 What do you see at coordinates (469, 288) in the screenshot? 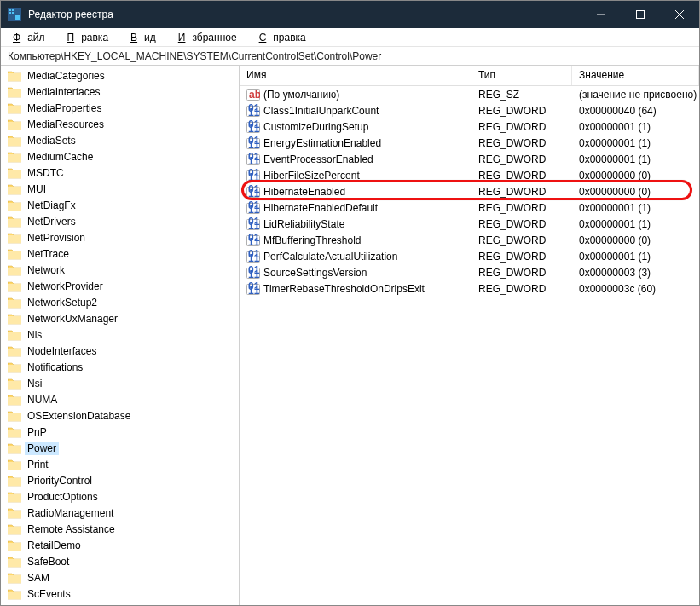
I see `list-row: TimerRebaseThresholdOnDripsExitREG_DWORD…` at bounding box center [469, 288].